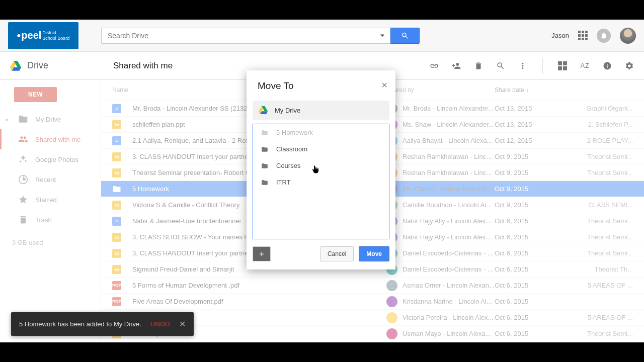  Describe the element at coordinates (288, 111) in the screenshot. I see `breadcrumb-label: My Drive` at that location.